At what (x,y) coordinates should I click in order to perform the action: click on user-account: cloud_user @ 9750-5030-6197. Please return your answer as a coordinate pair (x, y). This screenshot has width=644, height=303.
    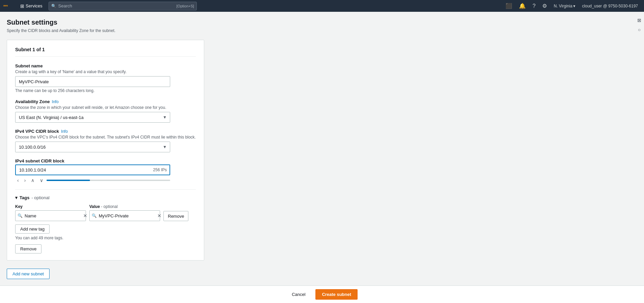
    Looking at the image, I should click on (610, 6).